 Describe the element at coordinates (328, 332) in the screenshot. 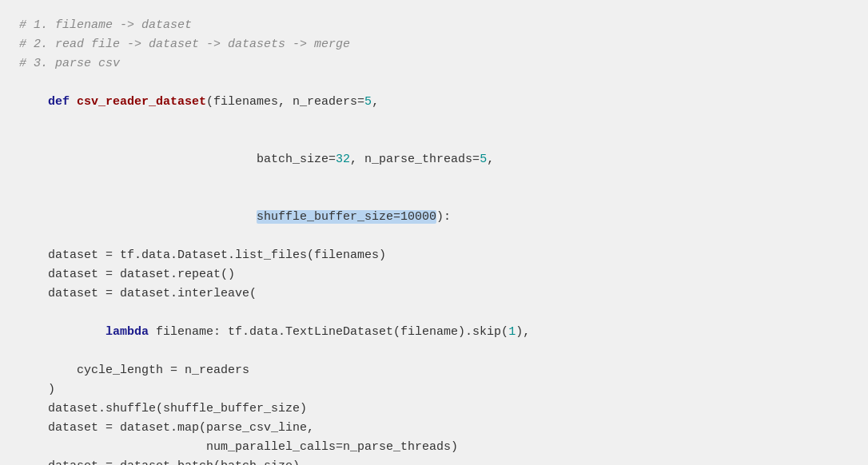

I see `lambda-body: filename: tf.data.TextLineDataset(filena…` at that location.